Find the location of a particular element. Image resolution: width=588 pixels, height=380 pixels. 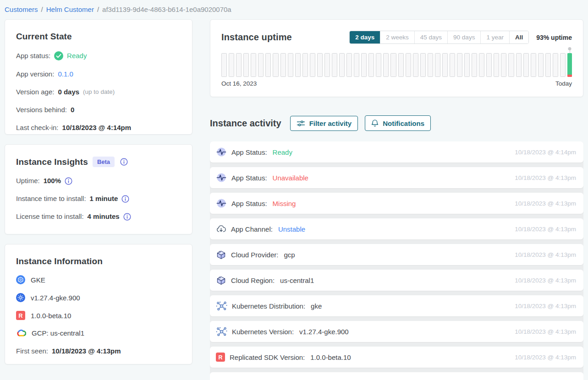

activity-row-value: Unstable is located at coordinates (291, 229).